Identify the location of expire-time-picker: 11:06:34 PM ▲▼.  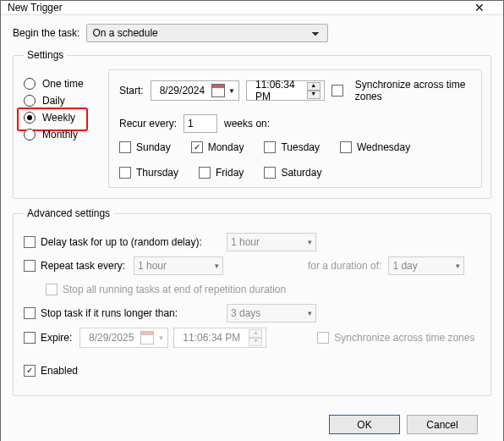
(220, 338).